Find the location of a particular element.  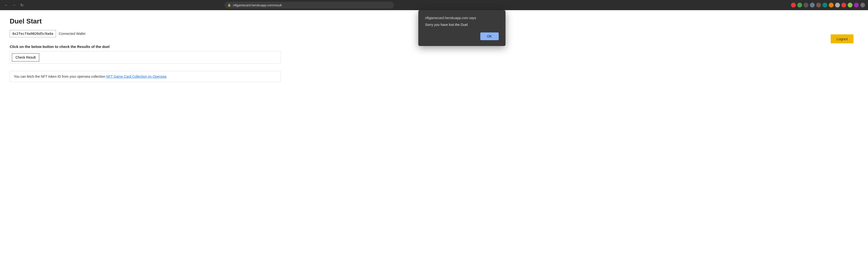

modal-message: Sorry you have lost the Duel is located at coordinates (462, 25).